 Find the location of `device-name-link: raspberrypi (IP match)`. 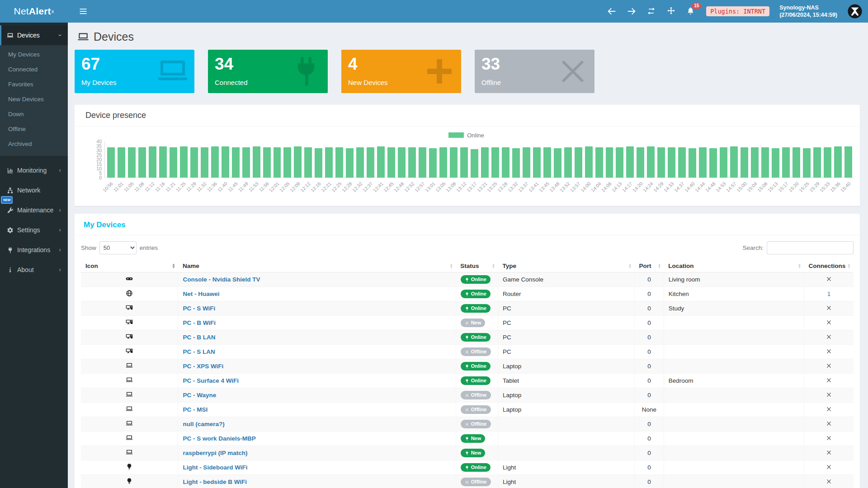

device-name-link: raspberrypi (IP match) is located at coordinates (215, 453).